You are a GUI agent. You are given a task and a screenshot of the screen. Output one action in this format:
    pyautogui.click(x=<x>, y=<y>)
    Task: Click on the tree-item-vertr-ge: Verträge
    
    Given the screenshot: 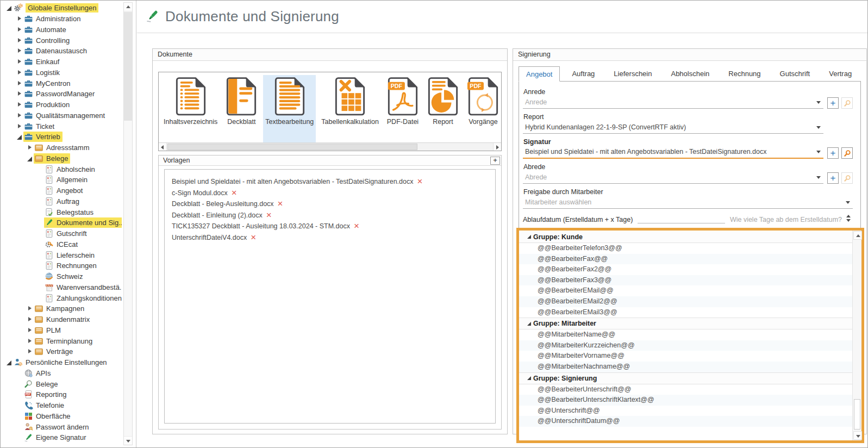 What is the action you would take?
    pyautogui.click(x=61, y=352)
    